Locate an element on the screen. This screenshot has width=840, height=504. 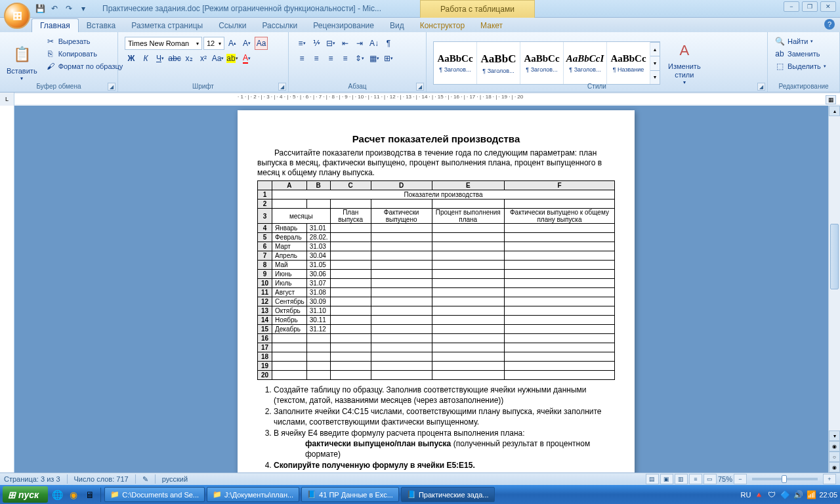
task-item: 📁J:\Документы\план... is located at coordinates (253, 495).